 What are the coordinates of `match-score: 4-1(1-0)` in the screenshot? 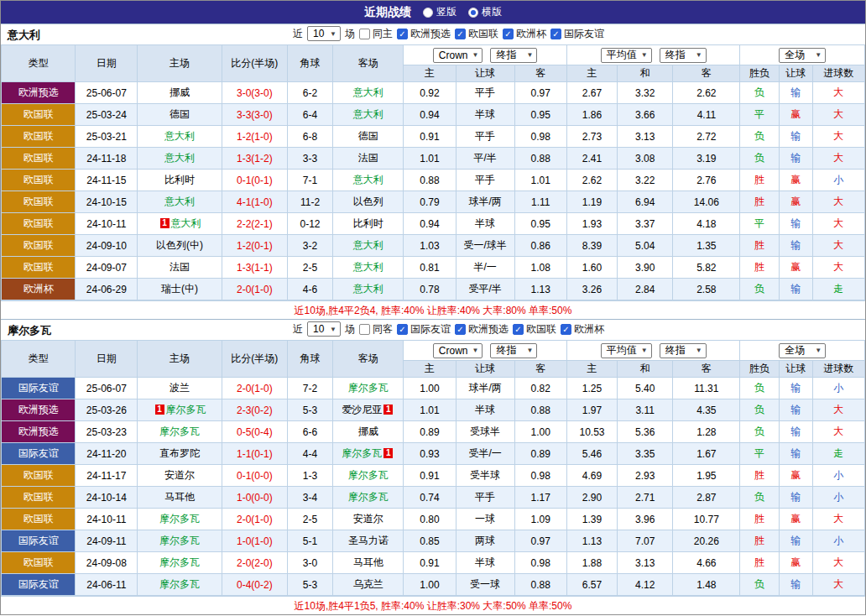 It's located at (254, 202).